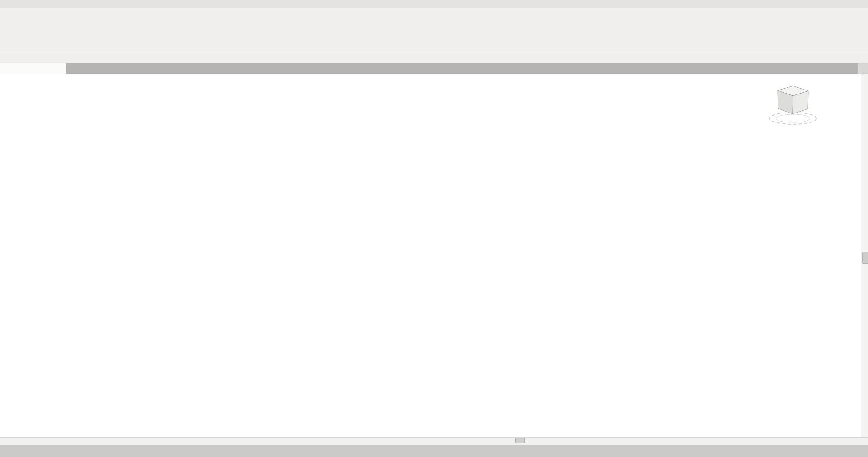 This screenshot has height=457, width=868. What do you see at coordinates (434, 69) in the screenshot?
I see `view-tab-bar` at bounding box center [434, 69].